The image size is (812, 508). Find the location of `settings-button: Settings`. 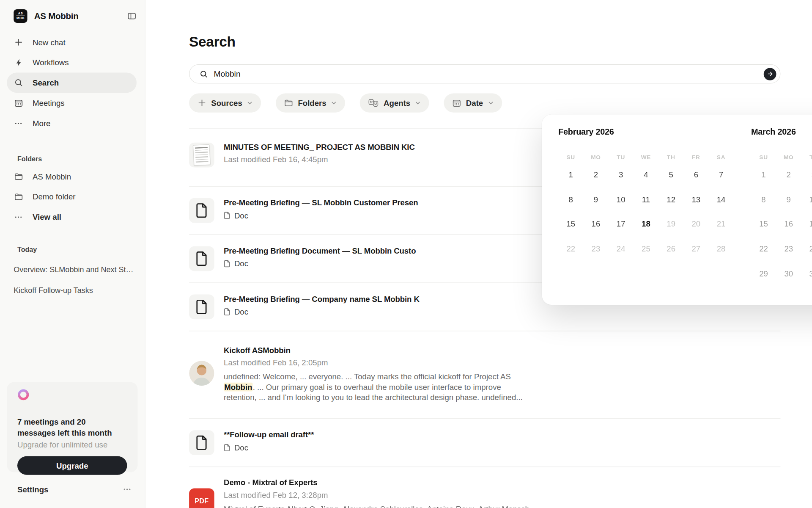

settings-button: Settings is located at coordinates (33, 489).